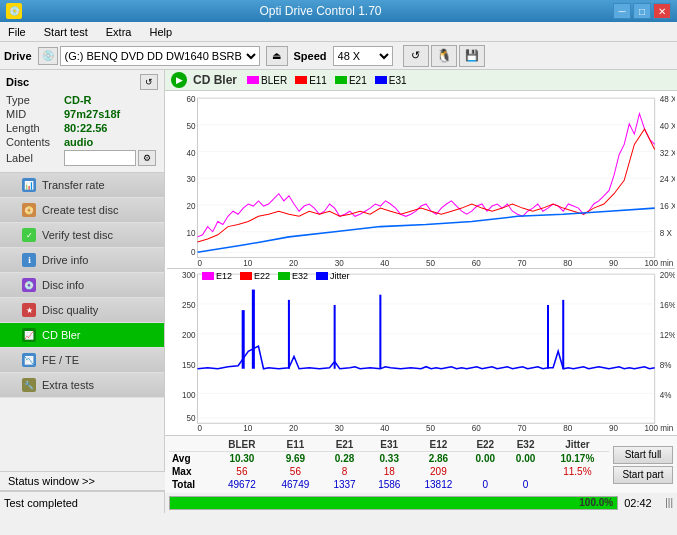  Describe the element at coordinates (568, 264) in the screenshot. I see `svg-text: 80` at that location.